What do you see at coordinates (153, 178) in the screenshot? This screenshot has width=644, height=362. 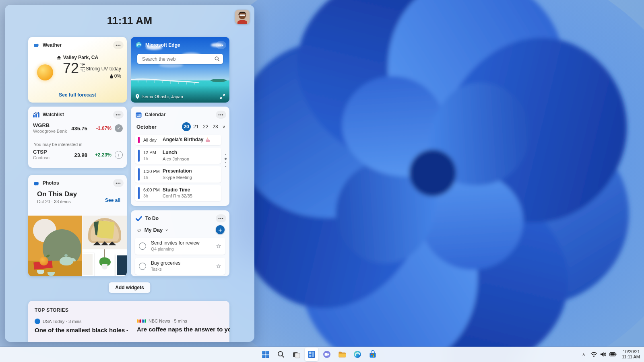 I see `event-duration: 1h` at bounding box center [153, 178].